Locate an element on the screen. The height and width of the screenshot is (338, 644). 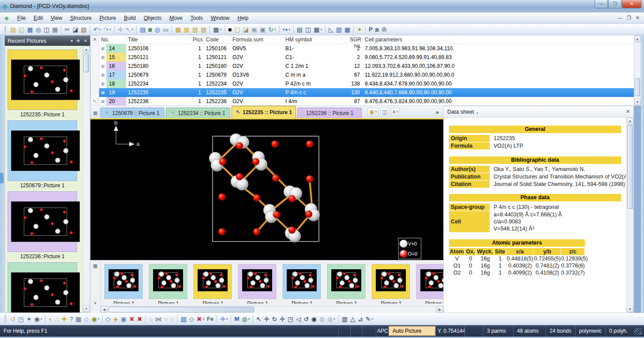
picture-tab: ↖1252234 :: Picture 1 is located at coordinates (198, 113).